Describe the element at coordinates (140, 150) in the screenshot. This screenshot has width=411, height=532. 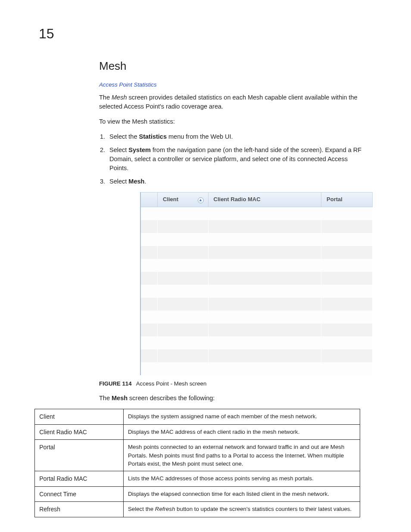
I see `step2-bold: System` at that location.